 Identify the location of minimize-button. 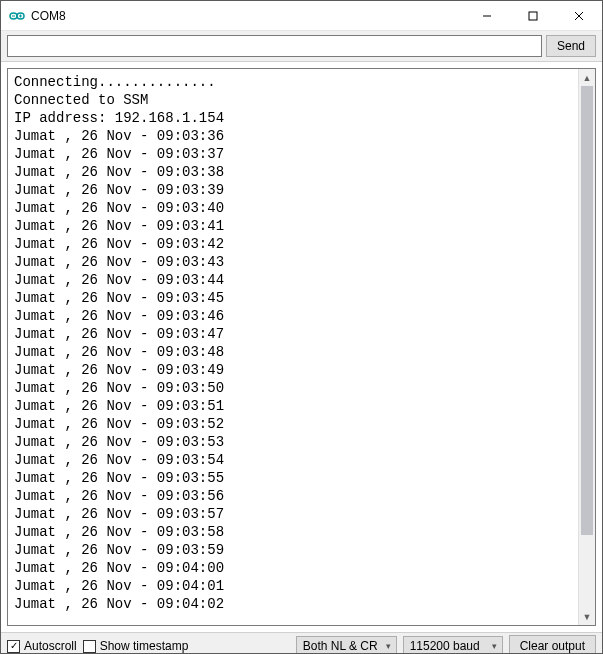
(487, 16).